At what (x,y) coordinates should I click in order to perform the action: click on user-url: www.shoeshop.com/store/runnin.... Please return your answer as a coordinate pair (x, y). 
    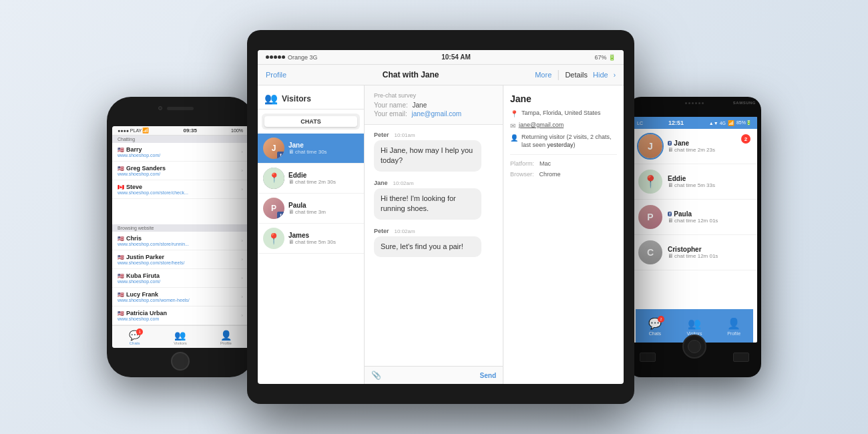
    Looking at the image, I should click on (179, 244).